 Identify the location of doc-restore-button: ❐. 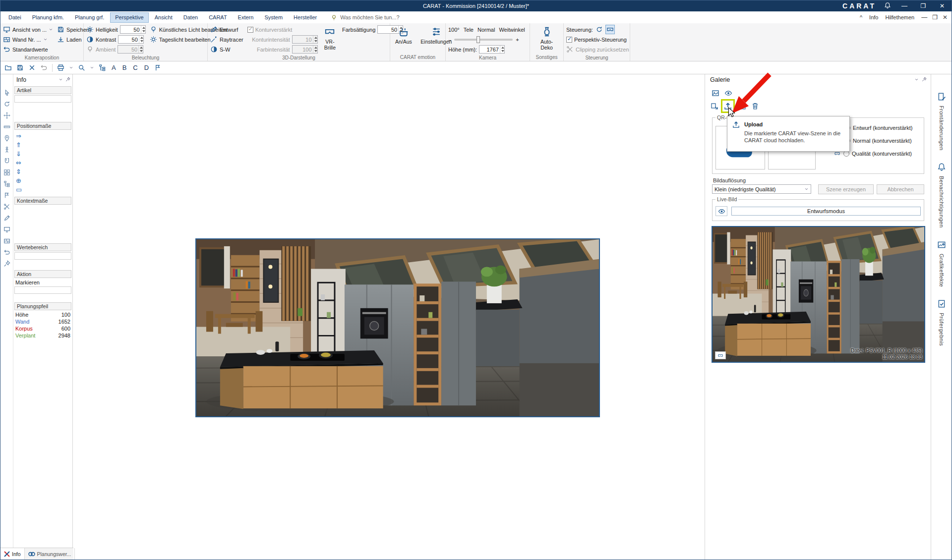
(935, 17).